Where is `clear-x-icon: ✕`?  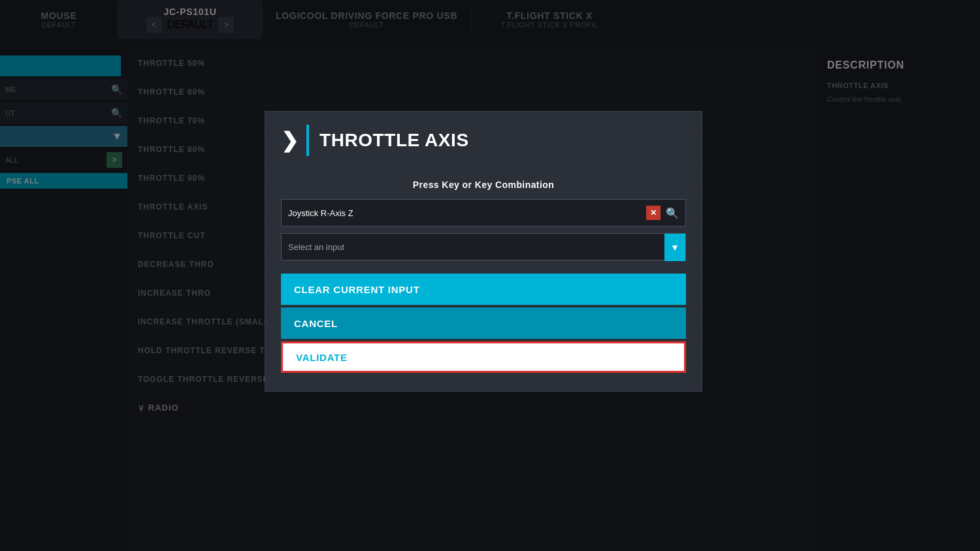
clear-x-icon: ✕ is located at coordinates (653, 213).